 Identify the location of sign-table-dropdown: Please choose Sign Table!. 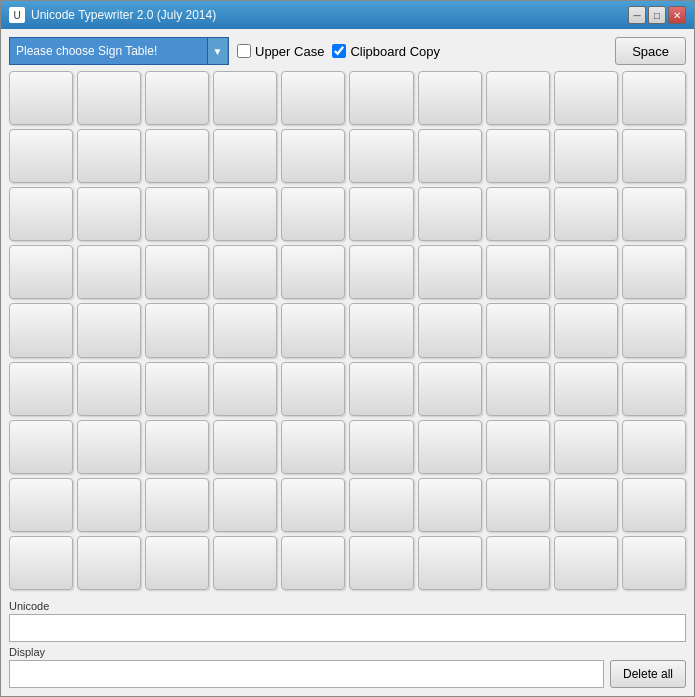
(119, 51).